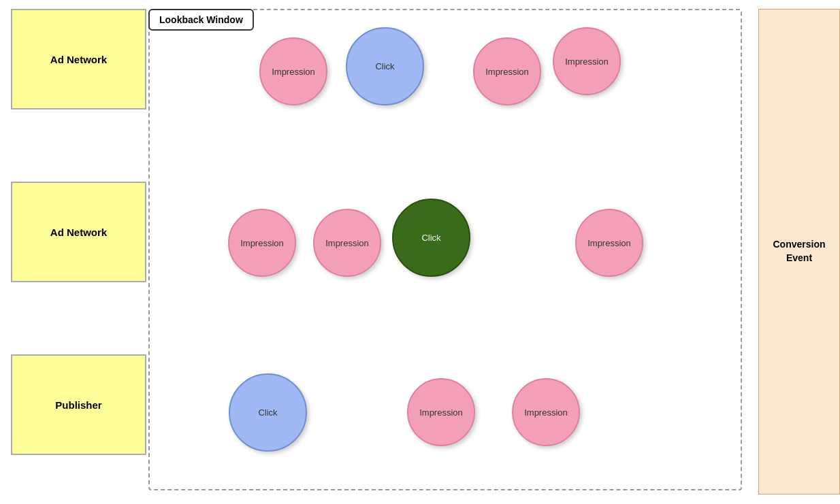 This screenshot has height=504, width=840. Describe the element at coordinates (507, 72) in the screenshot. I see `circle-label-c3: Impression` at that location.